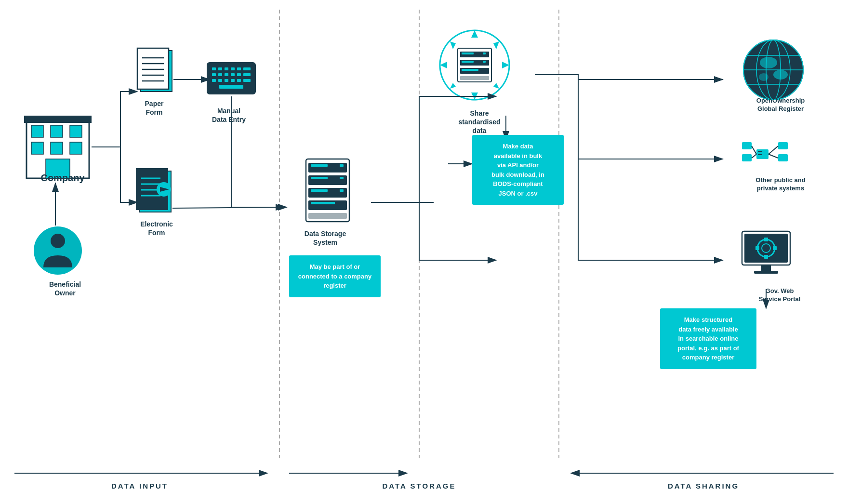 This screenshot has width=848, height=504. What do you see at coordinates (708, 339) in the screenshot?
I see `searchable-portal-box: Make structureddata freely availablein s…` at bounding box center [708, 339].